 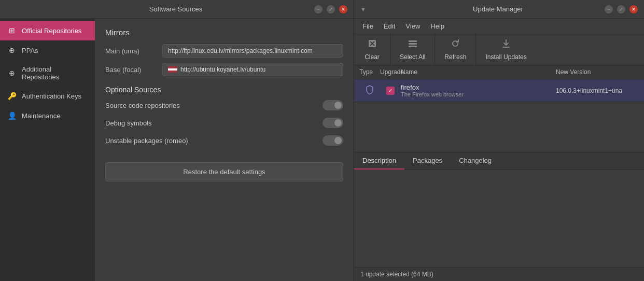 What do you see at coordinates (223, 69) in the screenshot?
I see `base-mirror-url: http://ubuntu.koyanet.lv/ubuntu` at bounding box center [223, 69].